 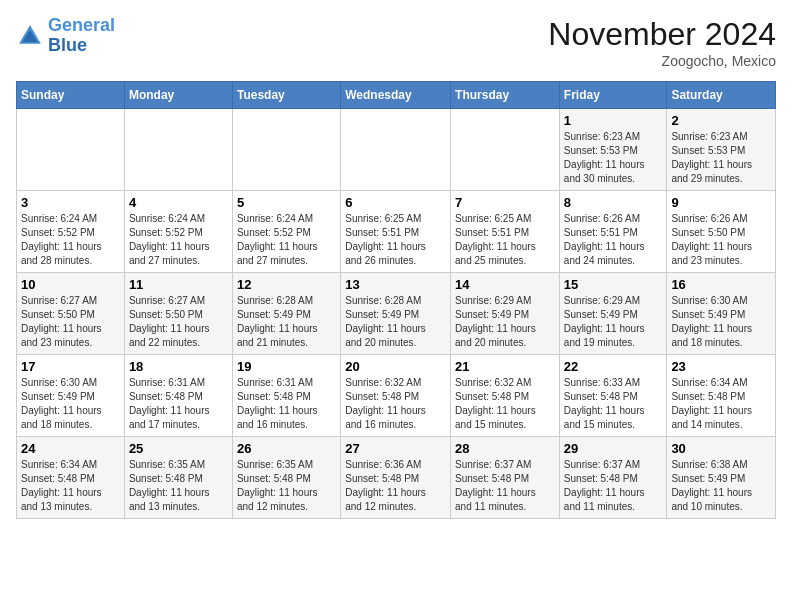 I want to click on day-number: 11, so click(x=178, y=284).